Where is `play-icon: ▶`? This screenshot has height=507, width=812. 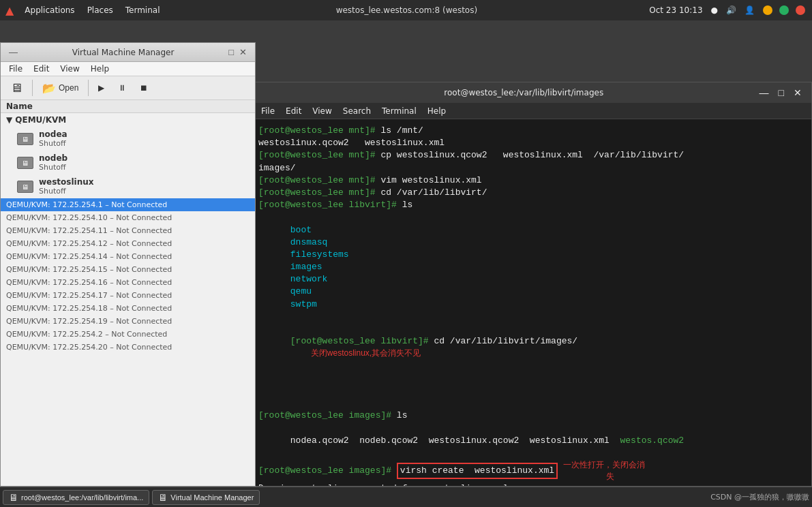
play-icon: ▶ is located at coordinates (101, 88).